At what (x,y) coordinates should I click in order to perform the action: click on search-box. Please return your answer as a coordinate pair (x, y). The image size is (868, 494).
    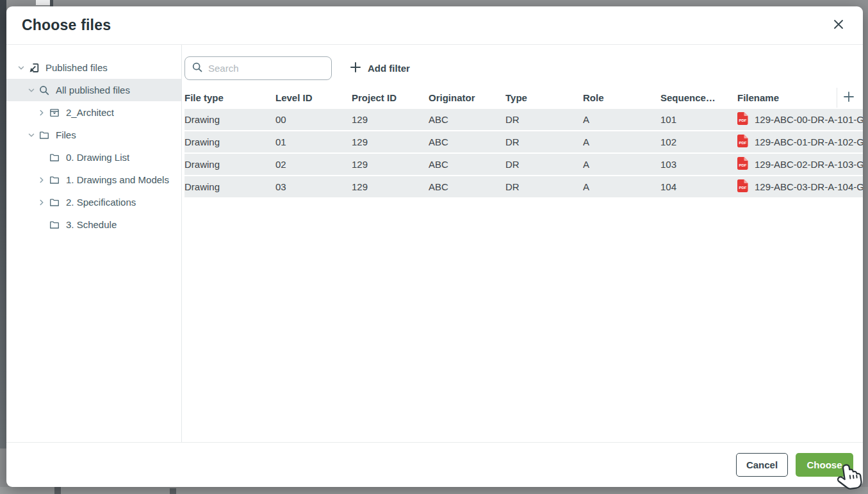
    Looking at the image, I should click on (258, 68).